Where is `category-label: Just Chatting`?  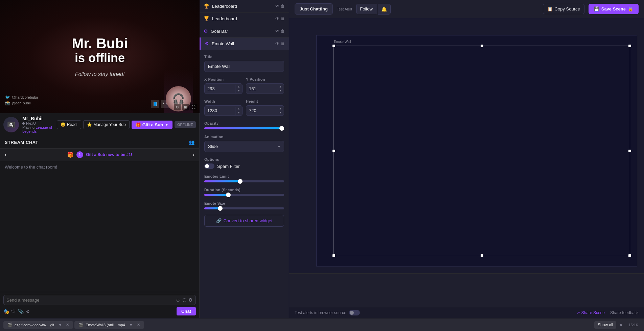
category-label: Just Chatting is located at coordinates (314, 9).